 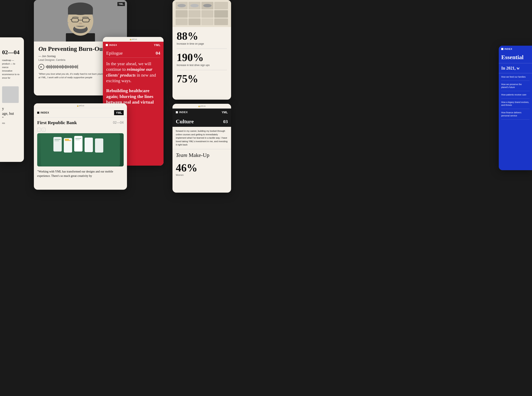 What do you see at coordinates (202, 58) in the screenshot?
I see `stat2-number: 190%` at bounding box center [202, 58].